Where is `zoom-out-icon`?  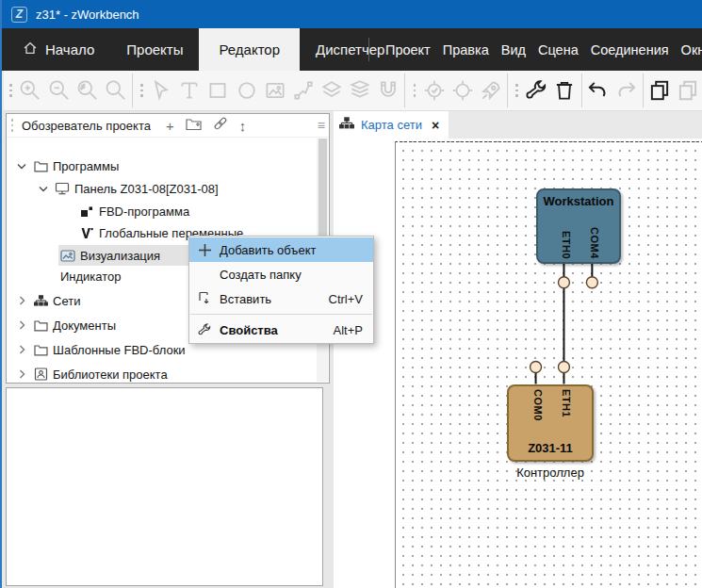 zoom-out-icon is located at coordinates (58, 90).